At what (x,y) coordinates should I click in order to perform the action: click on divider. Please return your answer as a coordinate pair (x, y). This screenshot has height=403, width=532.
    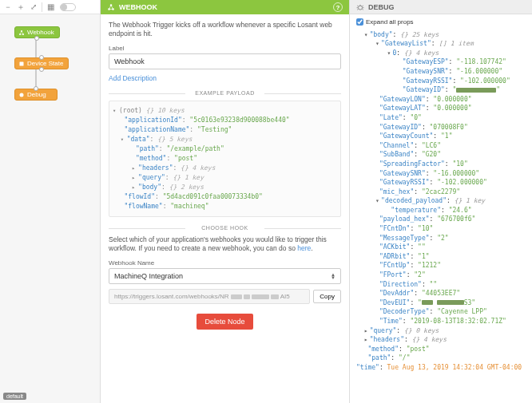
    Looking at the image, I should click on (42, 7).